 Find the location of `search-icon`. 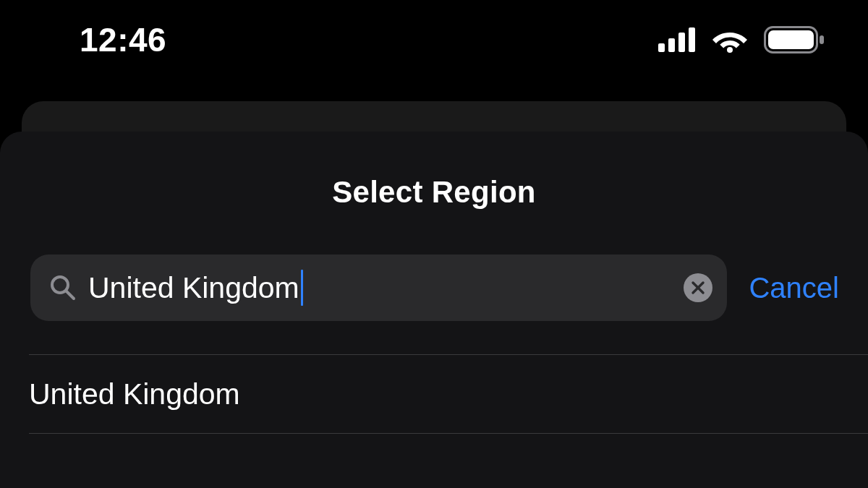

search-icon is located at coordinates (63, 288).